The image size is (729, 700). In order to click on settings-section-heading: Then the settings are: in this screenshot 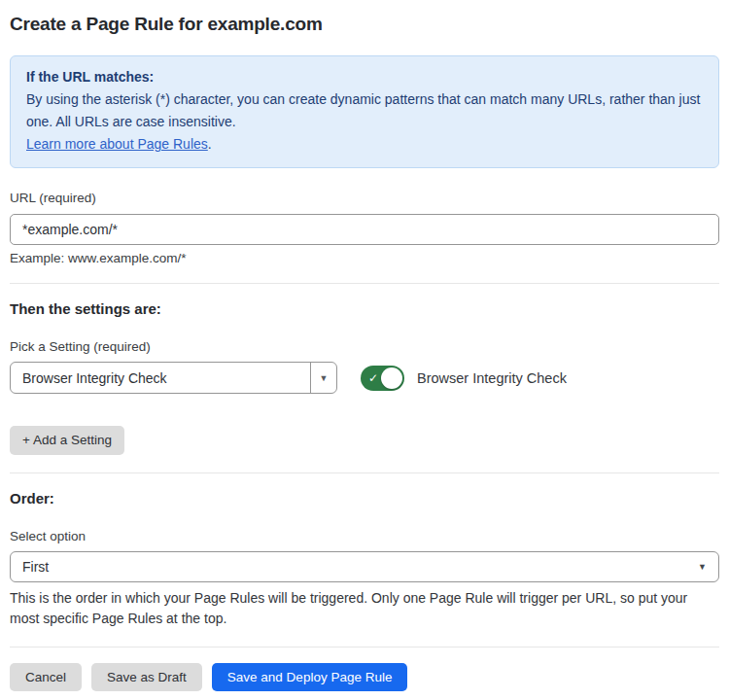, I will do `click(364, 309)`.